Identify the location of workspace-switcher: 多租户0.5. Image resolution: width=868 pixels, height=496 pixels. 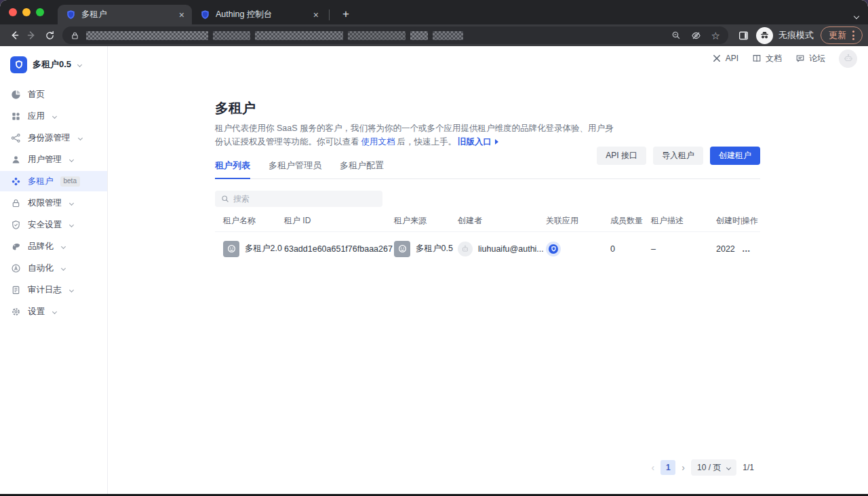
(54, 64).